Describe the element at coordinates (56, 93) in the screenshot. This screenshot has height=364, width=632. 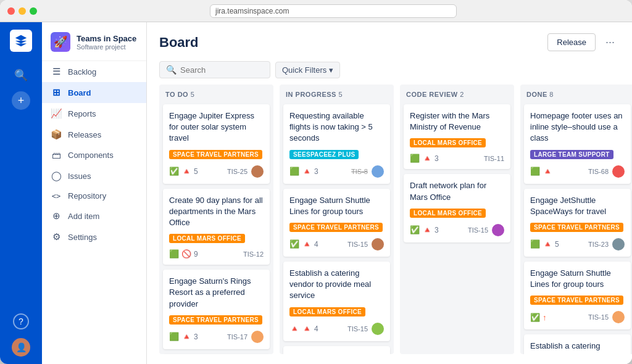
I see `board-icon: ⊞` at that location.